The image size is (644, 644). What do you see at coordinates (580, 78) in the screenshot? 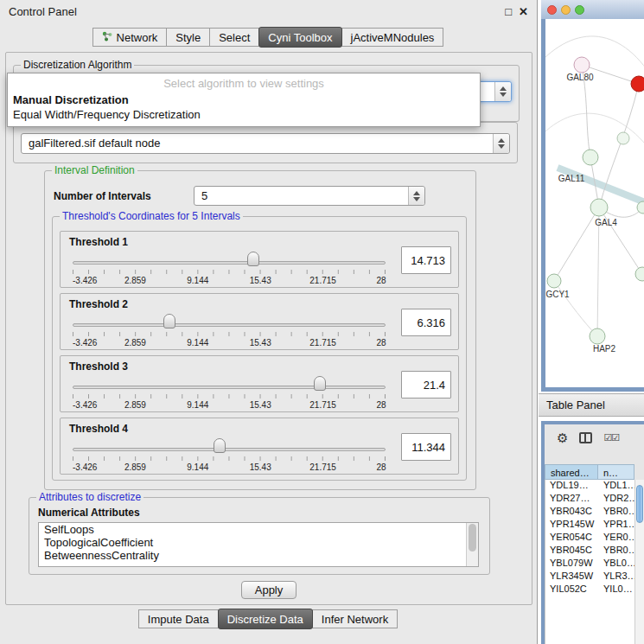
I see `network-node-label: GAL80` at bounding box center [580, 78].